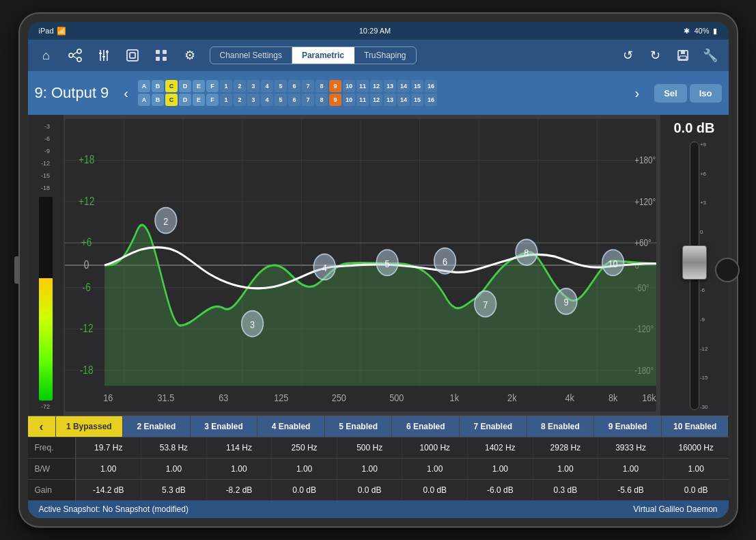 This screenshot has width=756, height=540. What do you see at coordinates (363, 86) in the screenshot?
I see `ch-11-top: 11` at bounding box center [363, 86].